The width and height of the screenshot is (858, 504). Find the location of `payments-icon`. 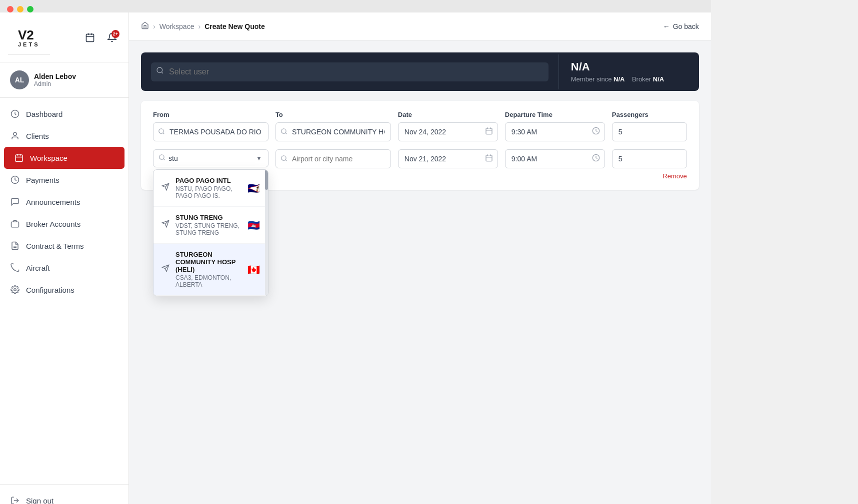

payments-icon is located at coordinates (15, 180).